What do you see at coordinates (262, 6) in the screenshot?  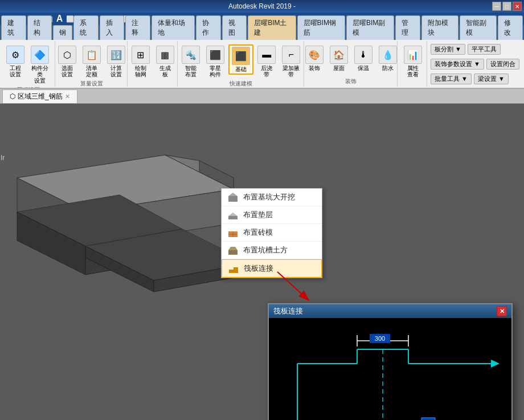 I see `title-bar: Autodesk Revit 2019 - ─ □ ✕` at bounding box center [262, 6].